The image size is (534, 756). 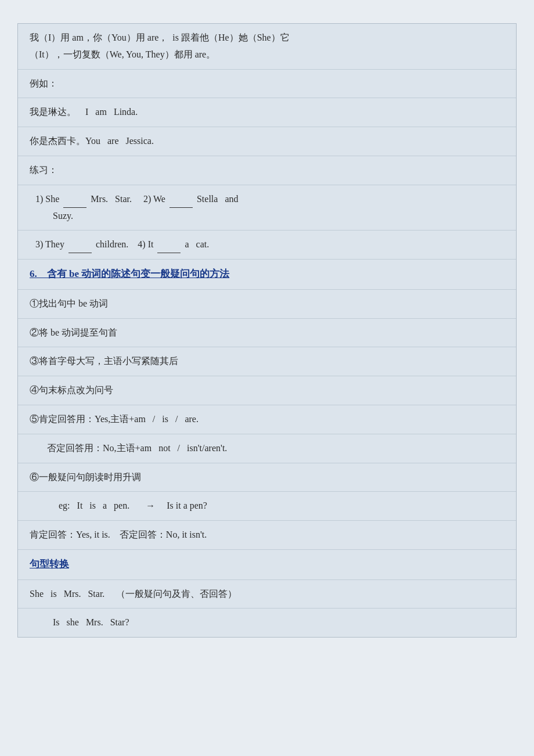 I want to click on step1-text: ①找出句中 be 动词, so click(x=68, y=303).